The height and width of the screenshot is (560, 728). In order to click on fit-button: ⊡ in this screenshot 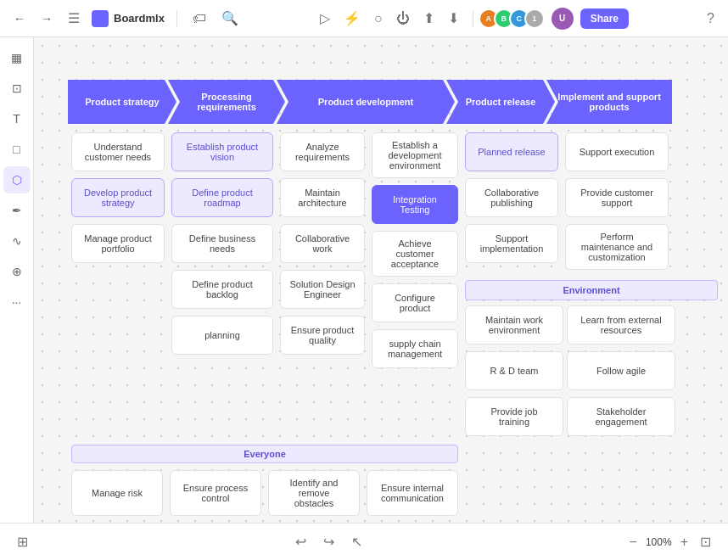, I will do `click(706, 541)`.